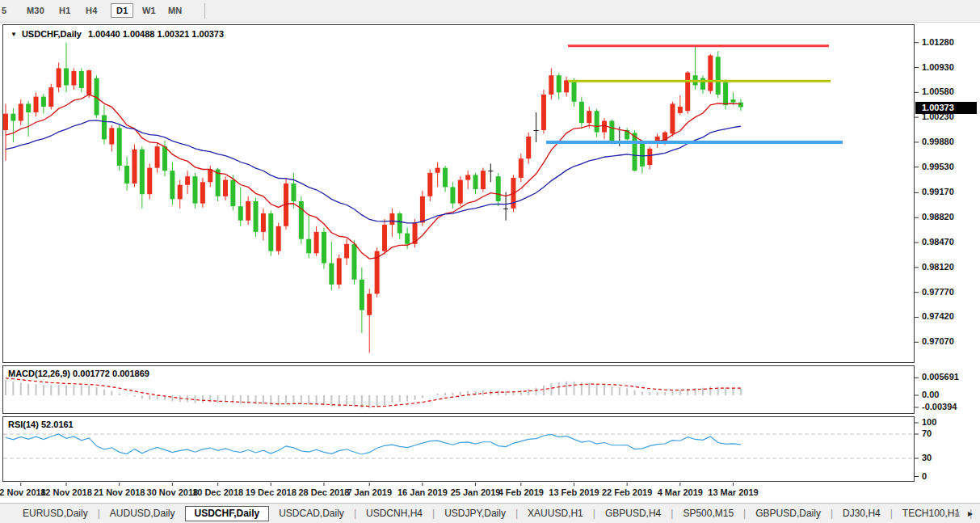 This screenshot has width=980, height=523. I want to click on date-axis-label: 13 Mar 2019, so click(733, 492).